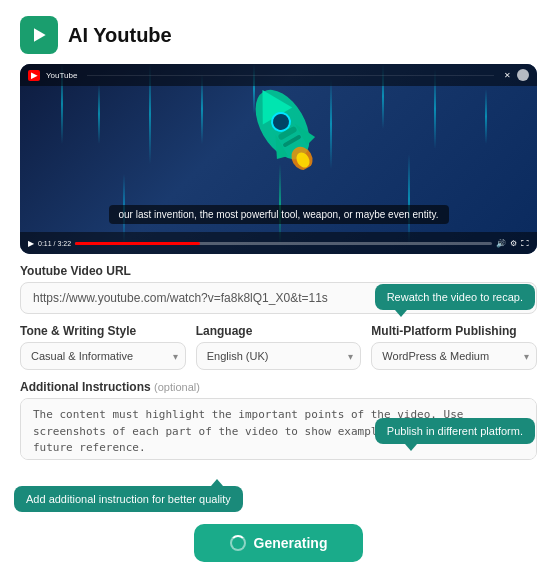 Image resolution: width=557 pixels, height=572 pixels. Describe the element at coordinates (455, 431) in the screenshot. I see `tooltip-publish: Publish in different platform.` at that location.